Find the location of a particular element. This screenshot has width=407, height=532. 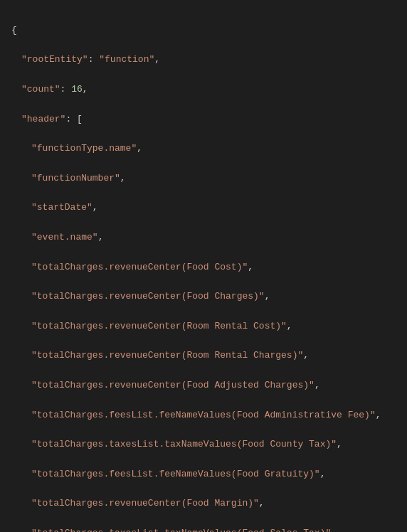

header-functionType: "functionType.name" is located at coordinates (84, 148).